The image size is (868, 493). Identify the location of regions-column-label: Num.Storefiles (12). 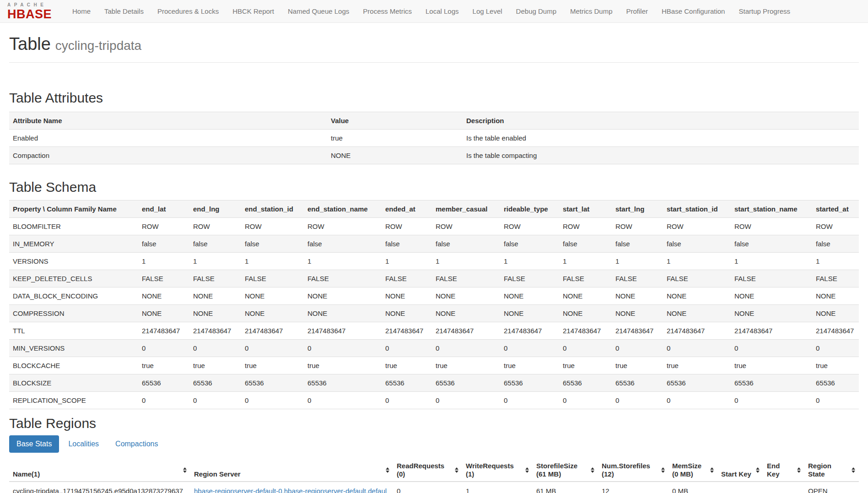
(626, 470).